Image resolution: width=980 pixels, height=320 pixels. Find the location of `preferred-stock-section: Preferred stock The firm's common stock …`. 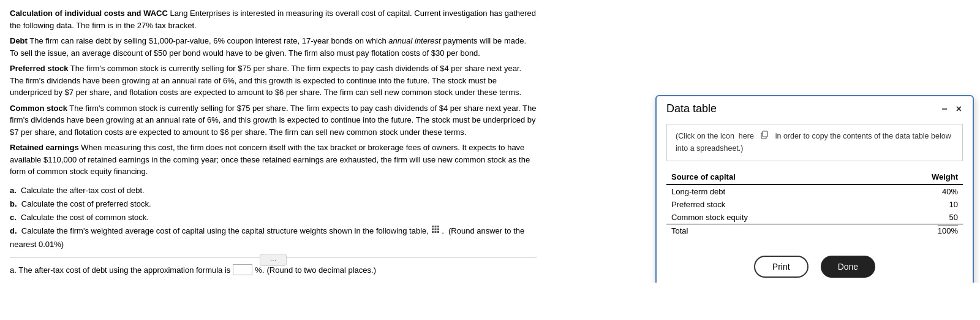

preferred-stock-section: Preferred stock The firm's common stock … is located at coordinates (273, 81).